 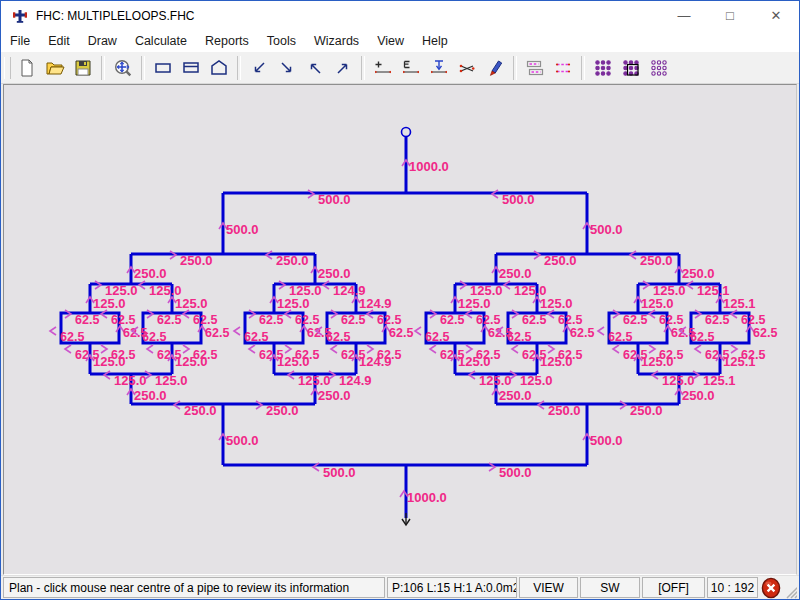 What do you see at coordinates (563, 68) in the screenshot?
I see `move-pipes-icon` at bounding box center [563, 68].